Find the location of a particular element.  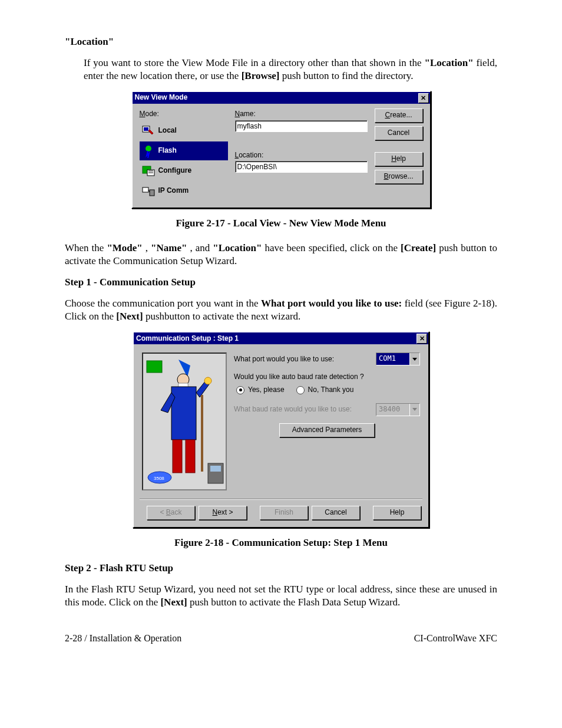

figure-caption-1: Figure 2-17 - Local View - New View Mode… is located at coordinates (281, 223).